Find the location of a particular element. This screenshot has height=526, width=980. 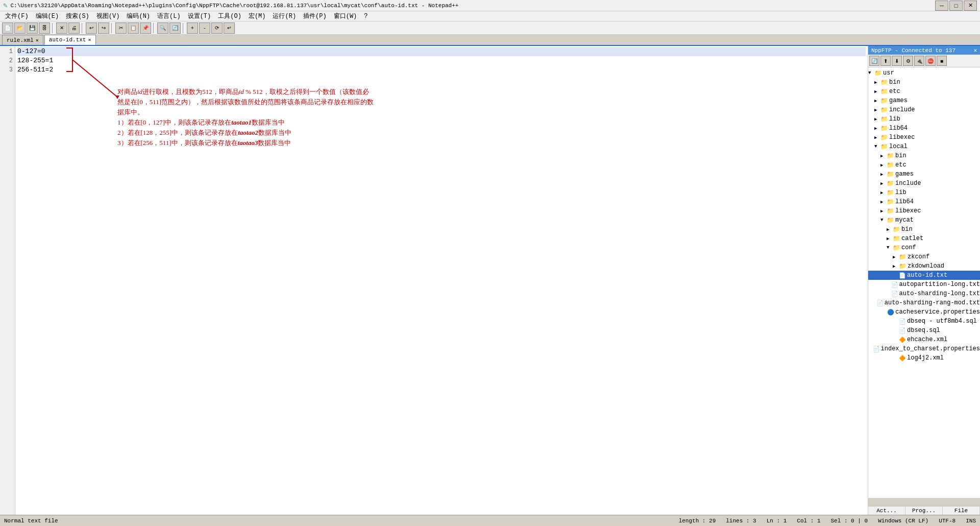

file-icon-index-charset: 📄 is located at coordinates (876, 349).